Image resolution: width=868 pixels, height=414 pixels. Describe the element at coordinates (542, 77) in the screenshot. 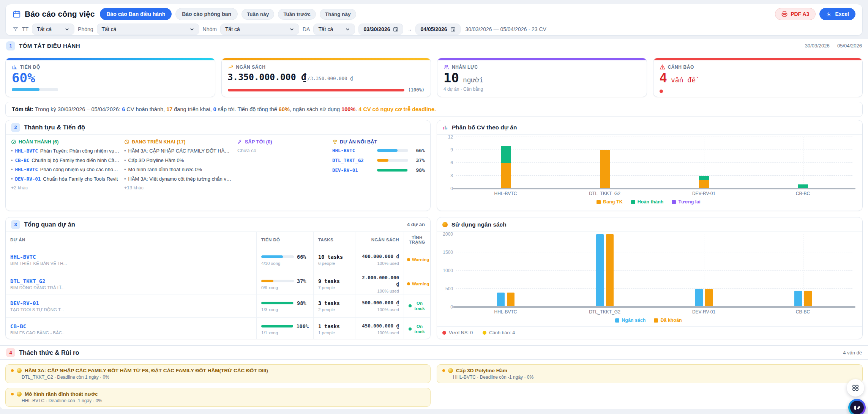

I see `kpi-card-nhan-luc: NHÂN LỰC 10 người 4 dự án · Cân bằng` at that location.